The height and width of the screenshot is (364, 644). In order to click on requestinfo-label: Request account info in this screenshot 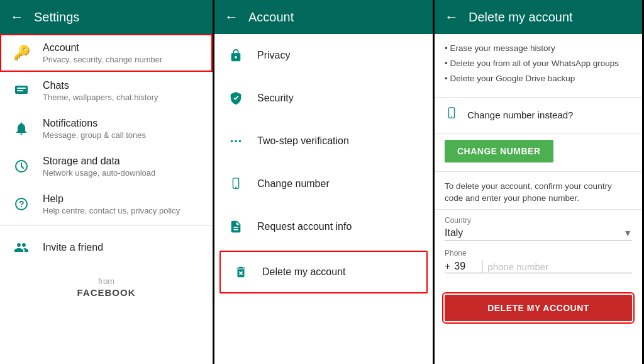, I will do `click(304, 227)`.